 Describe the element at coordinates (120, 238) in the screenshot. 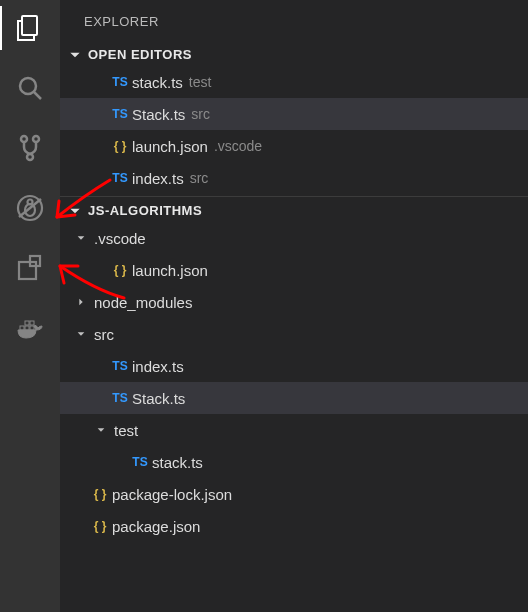

I see `folder-name: .vscode` at that location.